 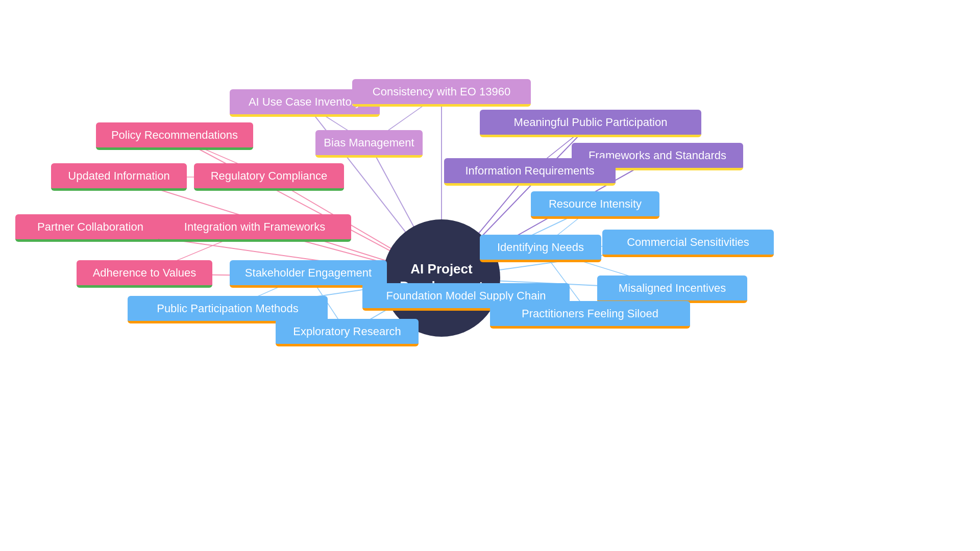 What do you see at coordinates (530, 172) in the screenshot?
I see `infoRequirements-node: Information Requirements` at bounding box center [530, 172].